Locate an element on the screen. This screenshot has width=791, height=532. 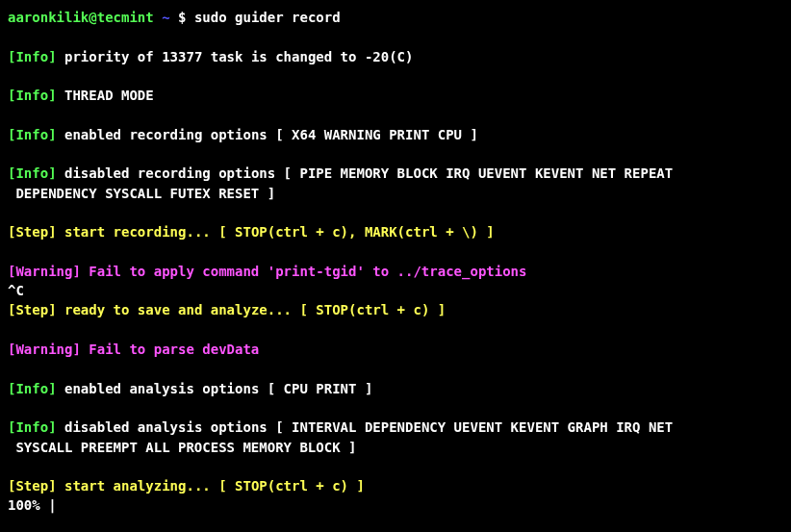
dollar: $ is located at coordinates (187, 17).